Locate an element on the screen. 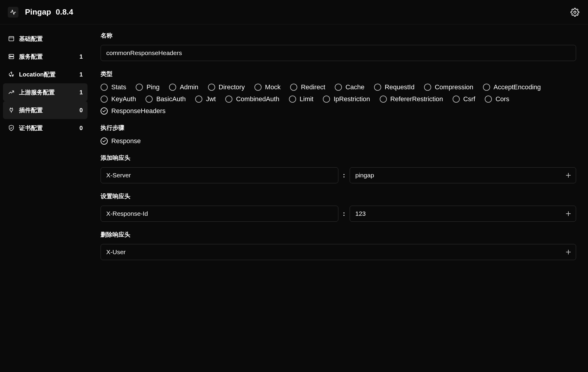  gear-icon is located at coordinates (575, 12).